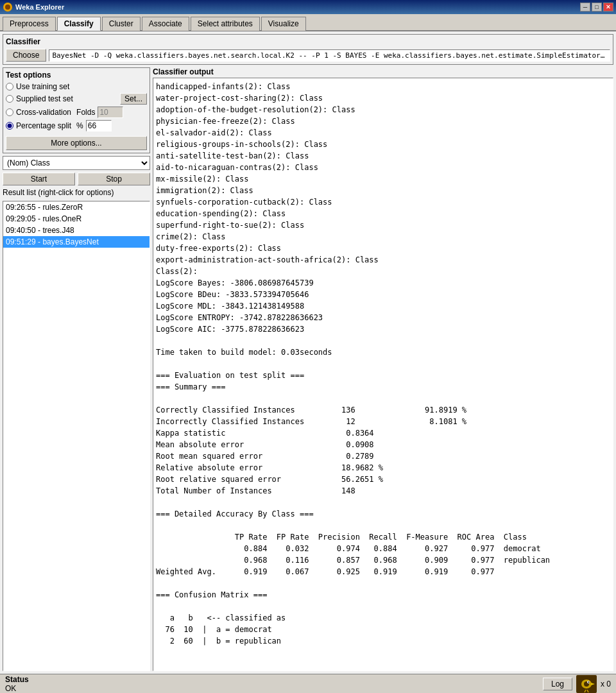 This screenshot has width=616, height=693. Describe the element at coordinates (597, 7) in the screenshot. I see `window-controls: ─ □ ✕` at that location.